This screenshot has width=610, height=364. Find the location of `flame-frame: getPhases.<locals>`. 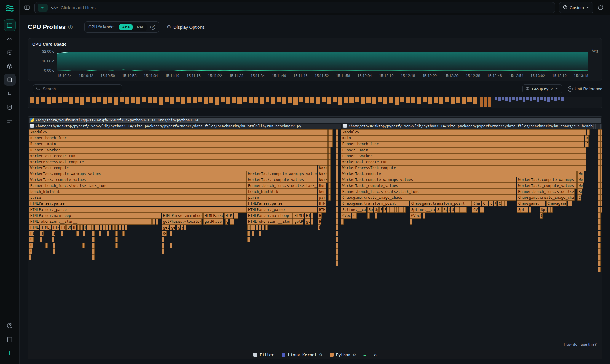

flame-frame: getPhases.<locals> is located at coordinates (182, 222).